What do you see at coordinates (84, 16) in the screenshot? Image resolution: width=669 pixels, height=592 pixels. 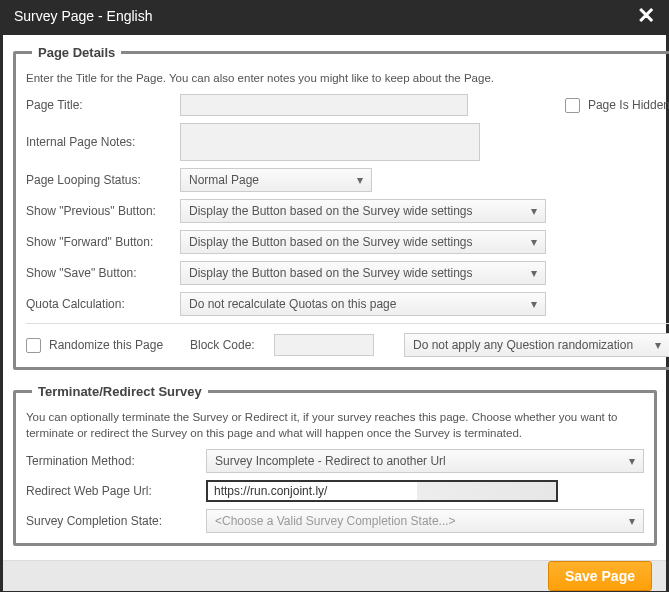 I see `window-title: Survey Page - English` at bounding box center [84, 16].